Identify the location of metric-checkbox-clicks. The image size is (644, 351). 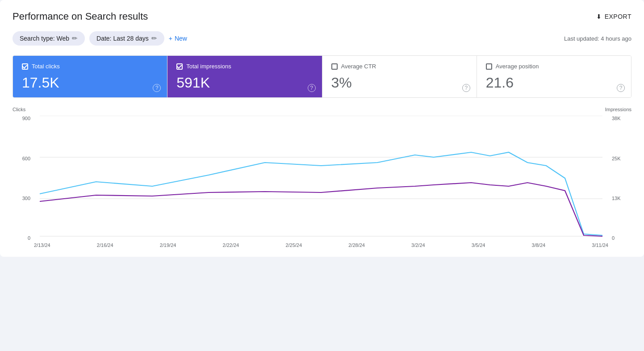
(25, 67).